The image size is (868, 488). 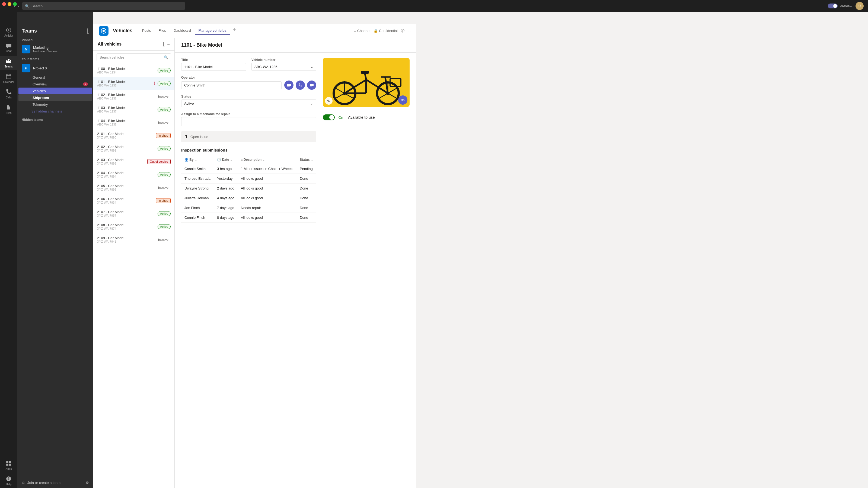 I want to click on vehicle-info: 1100 - Bike Model ABC-WA-1234, so click(x=126, y=70).